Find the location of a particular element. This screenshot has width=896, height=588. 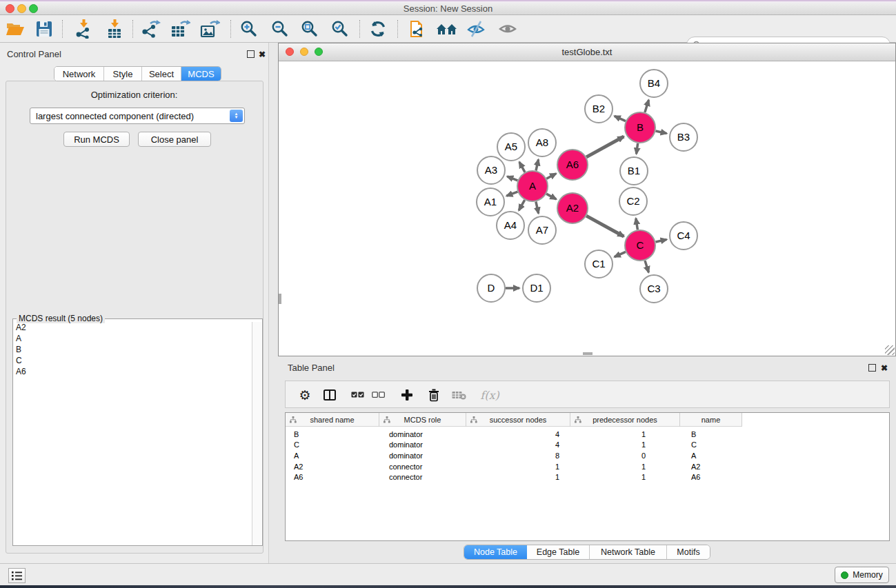

column-header-name: name is located at coordinates (711, 420).